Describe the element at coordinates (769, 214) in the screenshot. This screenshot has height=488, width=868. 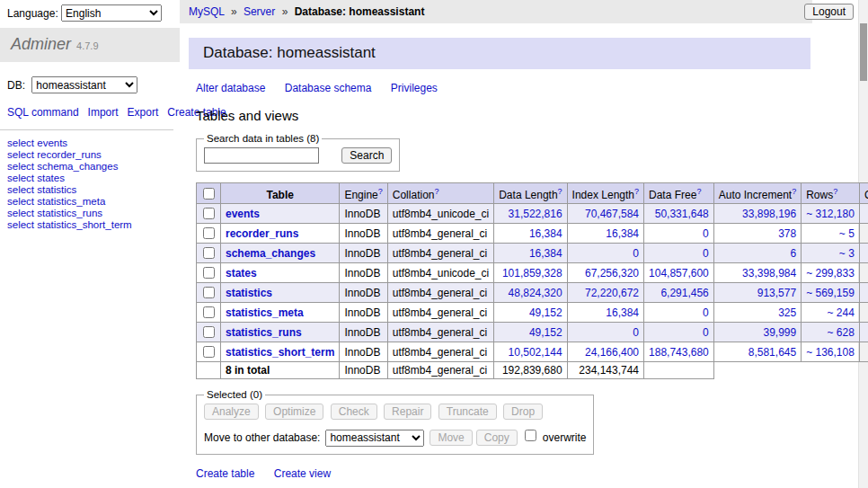
I see `auto-increment-link: 33,898,196` at that location.